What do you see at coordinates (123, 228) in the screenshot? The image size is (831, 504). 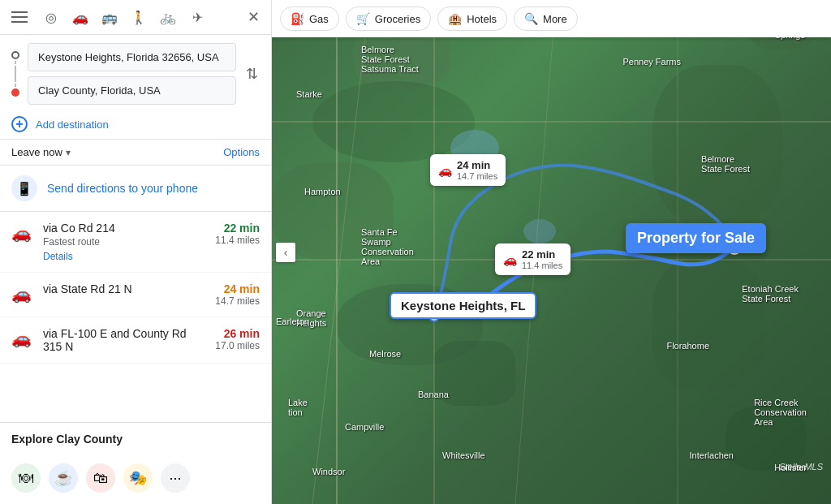 I see `route-name-0: via Co Rd 214` at bounding box center [123, 228].